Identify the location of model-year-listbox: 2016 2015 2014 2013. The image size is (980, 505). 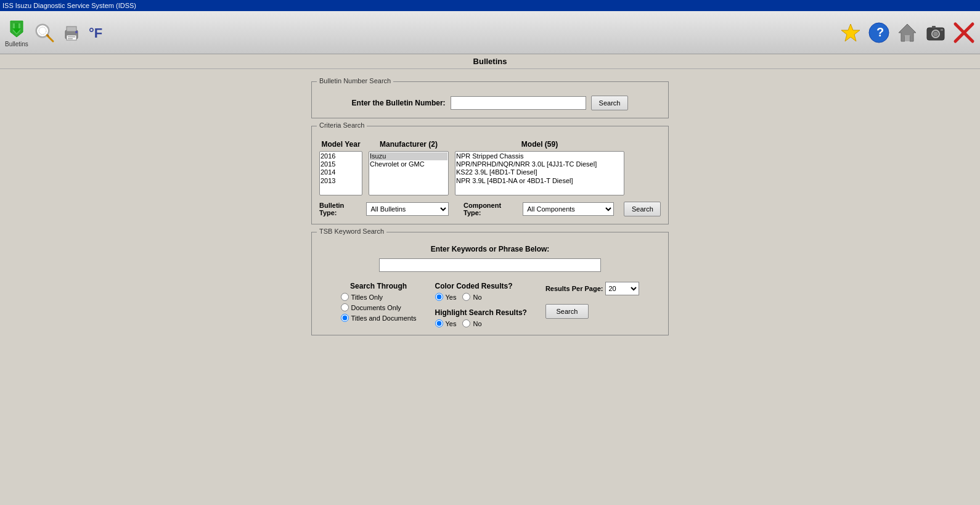
(341, 173).